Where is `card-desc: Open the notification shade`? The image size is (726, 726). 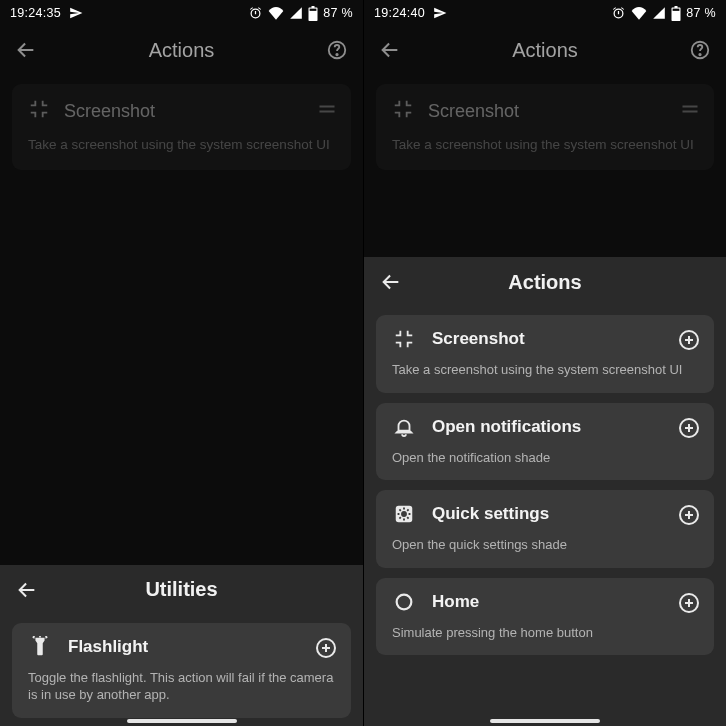
card-desc: Open the notification shade is located at coordinates (545, 458).